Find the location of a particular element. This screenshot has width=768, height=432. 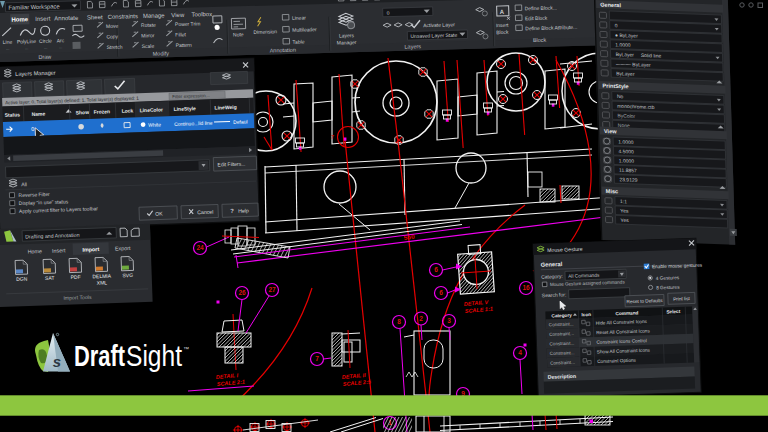

svg-text: Select is located at coordinates (673, 312).